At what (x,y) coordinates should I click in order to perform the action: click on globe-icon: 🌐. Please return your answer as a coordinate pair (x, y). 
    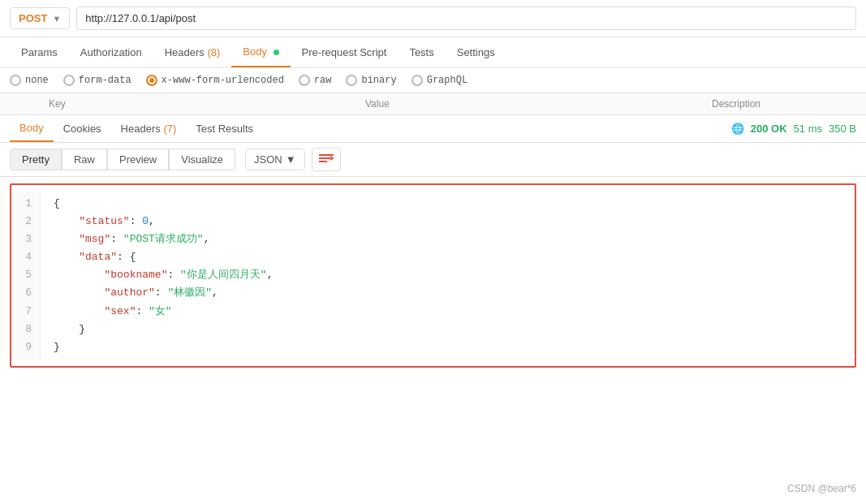
    Looking at the image, I should click on (738, 128).